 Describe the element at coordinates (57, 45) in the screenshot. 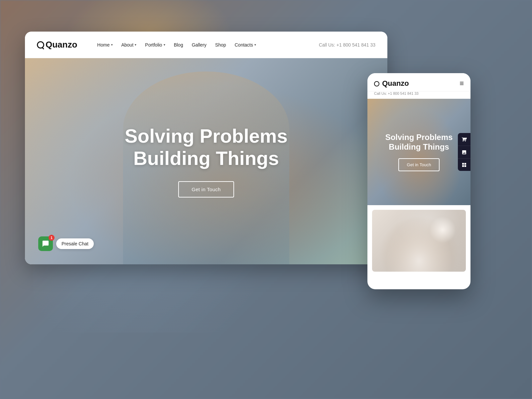

I see `logo: Quanzo` at that location.